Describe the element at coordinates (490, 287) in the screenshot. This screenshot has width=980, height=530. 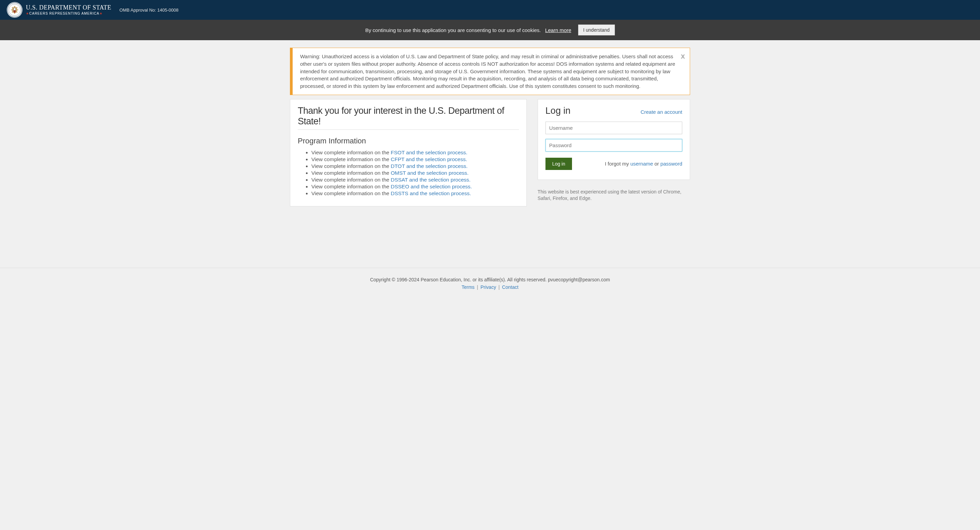
I see `footer-links: Terms | Privacy | Contact` at that location.